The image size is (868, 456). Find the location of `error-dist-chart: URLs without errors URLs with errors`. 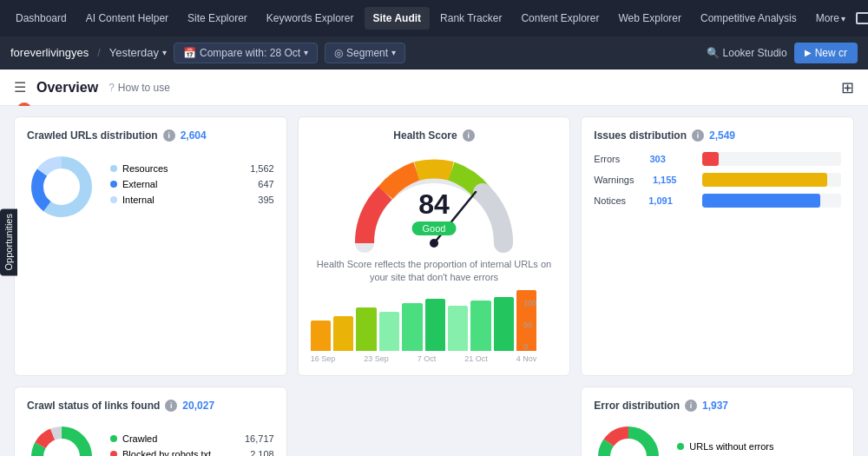

error-dist-chart: URLs without errors URLs with errors is located at coordinates (717, 439).